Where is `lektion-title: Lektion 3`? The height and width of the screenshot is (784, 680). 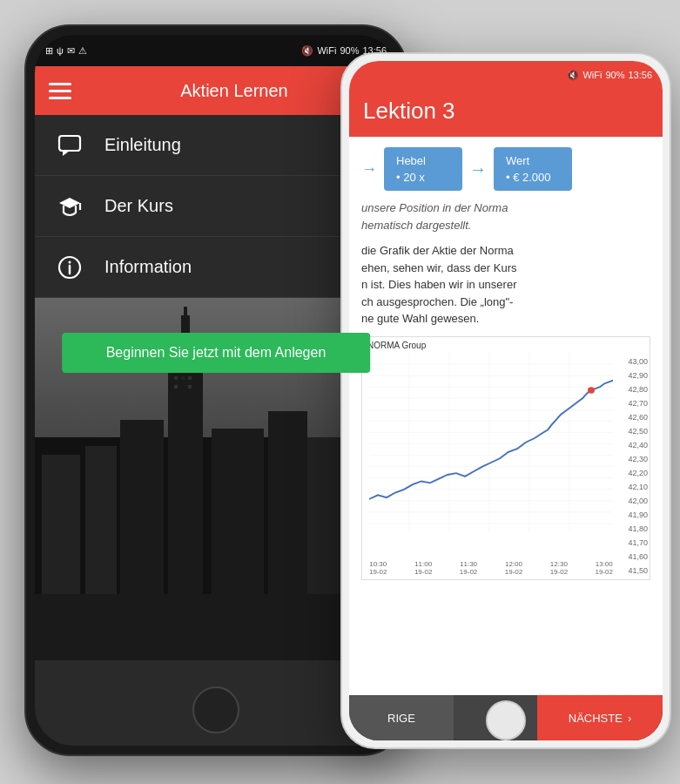 lektion-title: Lektion 3 is located at coordinates (506, 112).